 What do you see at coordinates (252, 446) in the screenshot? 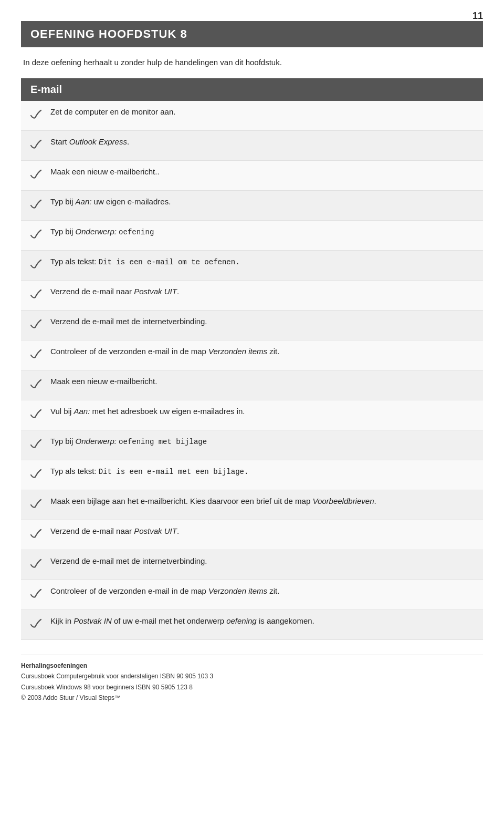
I see `list-item: Typ bij Onderwerp: oefening met bijlage` at bounding box center [252, 446].